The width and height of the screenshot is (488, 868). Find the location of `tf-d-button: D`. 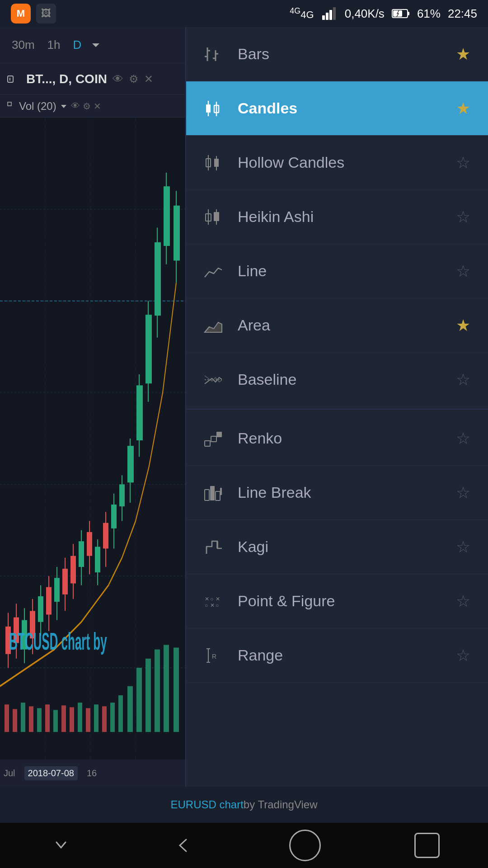

tf-d-button: D is located at coordinates (78, 45).